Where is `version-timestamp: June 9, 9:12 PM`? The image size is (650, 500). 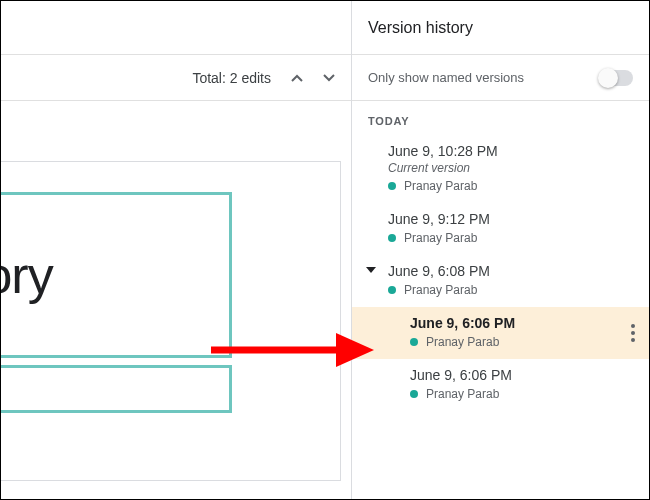 version-timestamp: June 9, 9:12 PM is located at coordinates (510, 219).